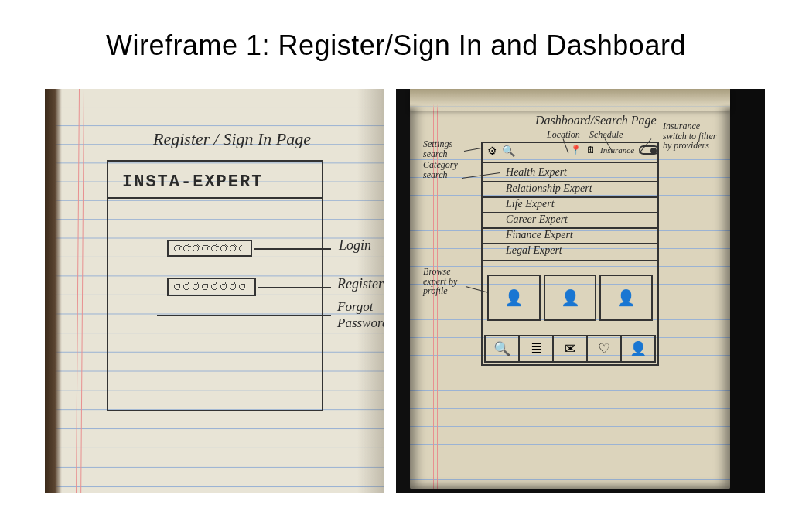 This screenshot has height=532, width=792. I want to click on brand-logo-text: INSTA-EXPERT, so click(193, 182).